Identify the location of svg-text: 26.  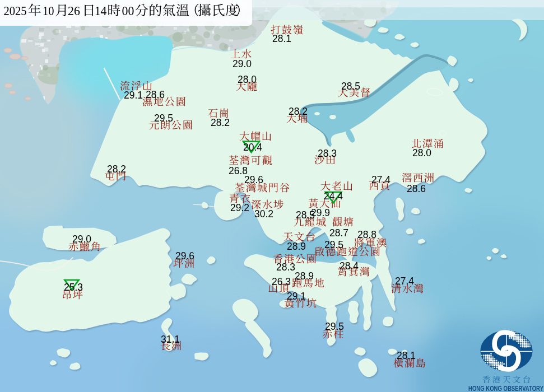
(74, 11).